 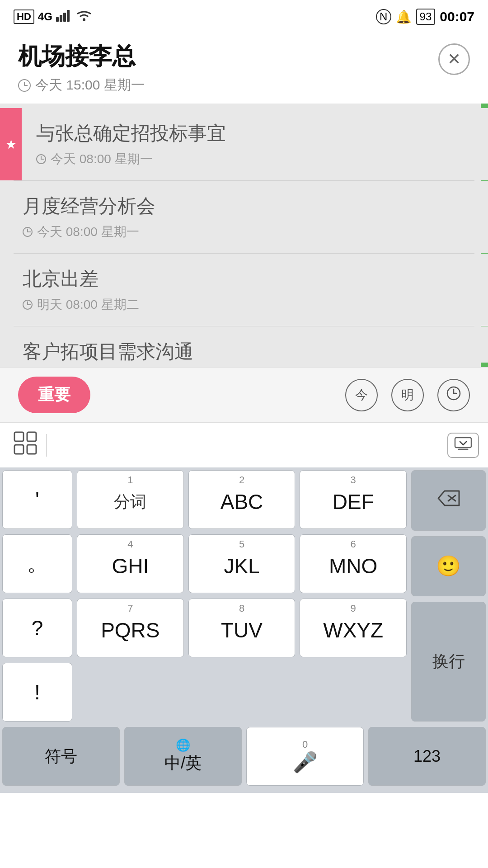 I want to click on important-button: 重要, so click(x=54, y=395).